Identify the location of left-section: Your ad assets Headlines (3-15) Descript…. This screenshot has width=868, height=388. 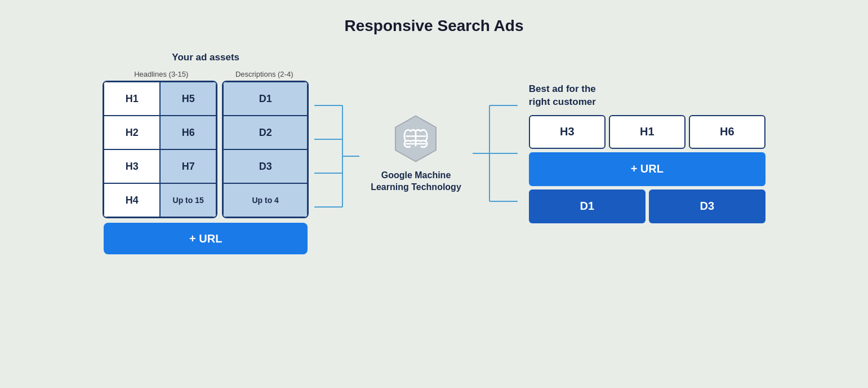
(206, 153).